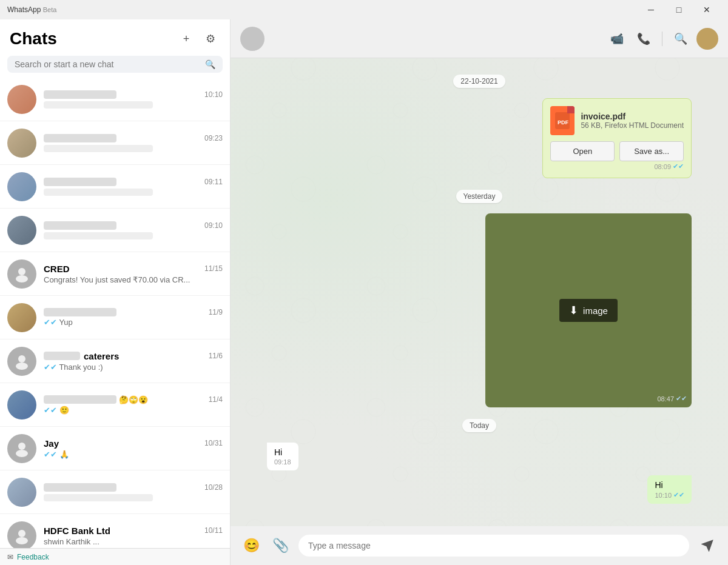 The image size is (728, 565). I want to click on chat-time: 11/15, so click(214, 269).